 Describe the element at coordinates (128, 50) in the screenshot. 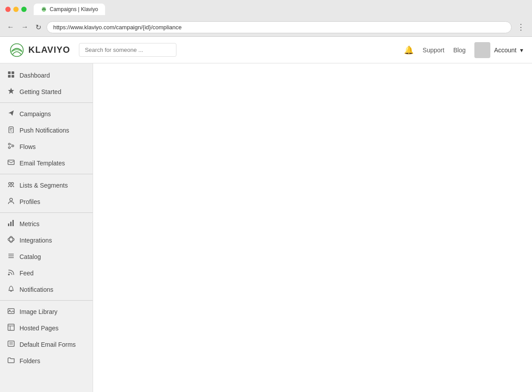

I see `search-box` at that location.